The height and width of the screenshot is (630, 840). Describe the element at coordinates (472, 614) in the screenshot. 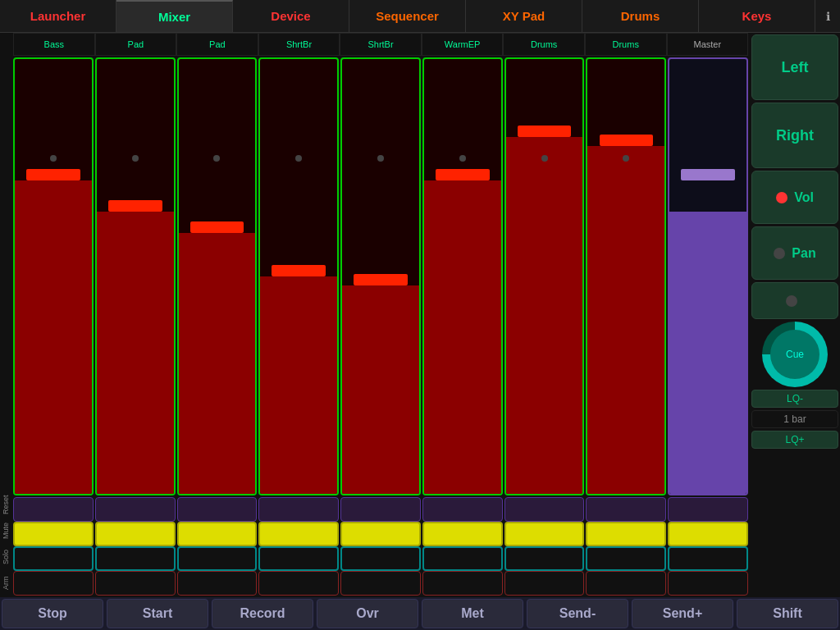

I see `bottom-btn-met: Met` at that location.